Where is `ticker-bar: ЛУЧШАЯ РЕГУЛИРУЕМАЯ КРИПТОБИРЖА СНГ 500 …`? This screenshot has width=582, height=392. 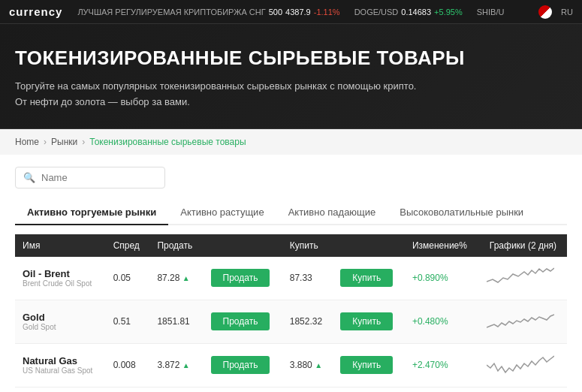 ticker-bar: ЛУЧШАЯ РЕГУЛИРУЕМАЯ КРИПТОБИРЖА СНГ 500 … is located at coordinates (306, 12).